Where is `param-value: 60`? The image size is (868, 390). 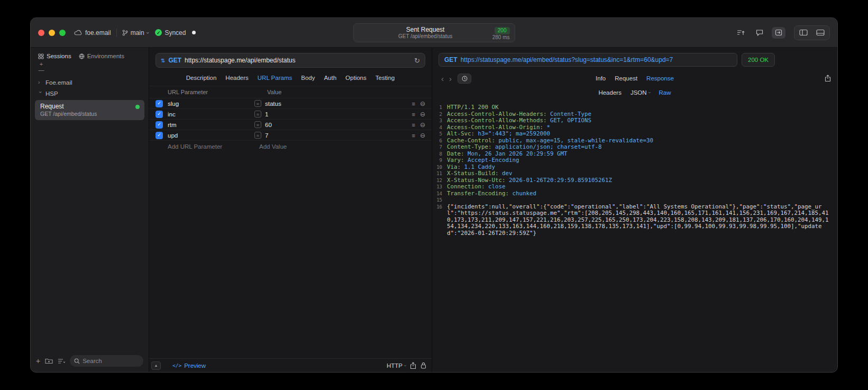
param-value: 60 is located at coordinates (269, 125).